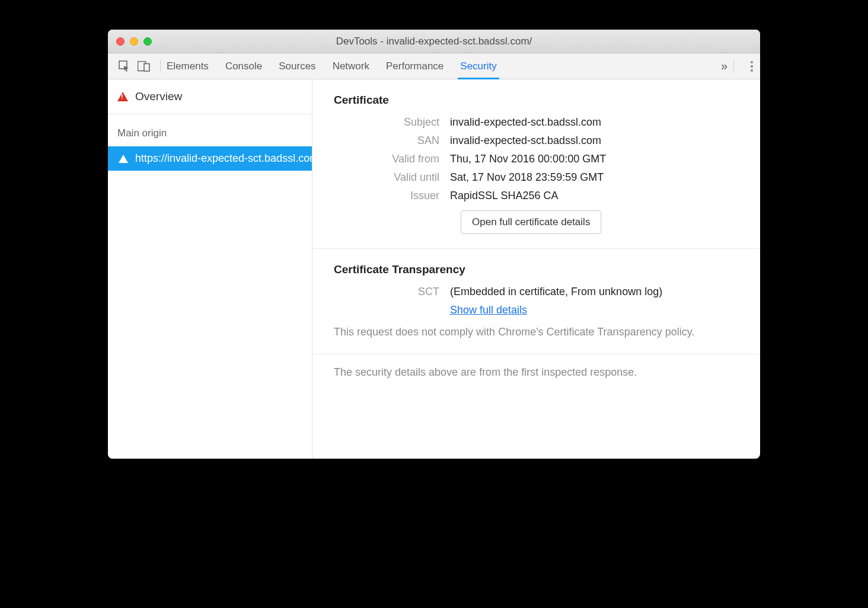 The height and width of the screenshot is (608, 868). I want to click on titlebar: DevTools - invalid-expected-sct.badssl.c…, so click(434, 41).